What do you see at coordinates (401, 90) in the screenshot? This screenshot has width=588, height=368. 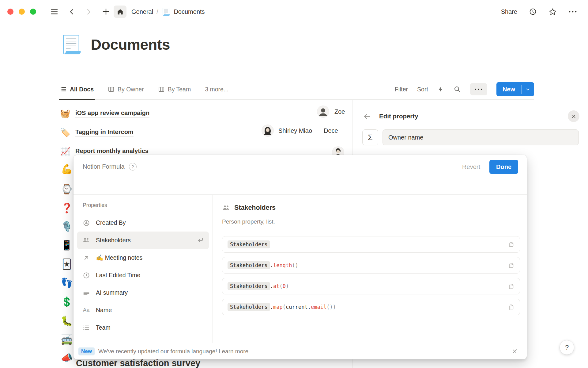 I see `filter-button: Filter` at bounding box center [401, 90].